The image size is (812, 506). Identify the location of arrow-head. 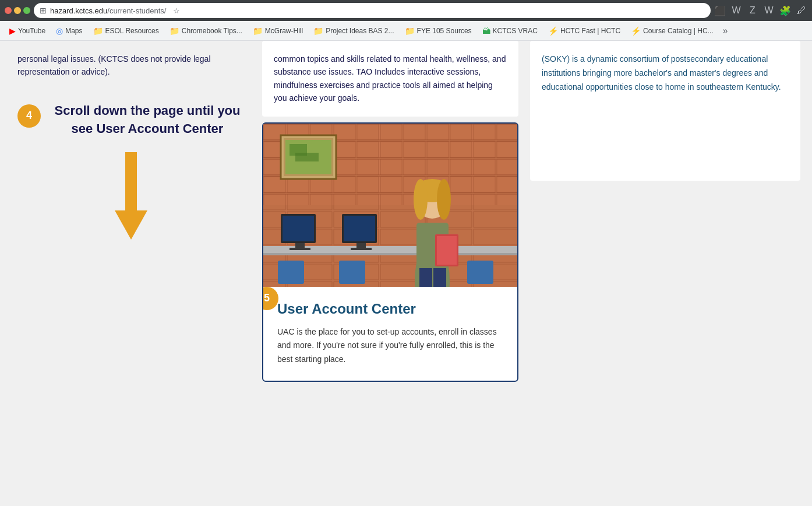
(131, 225).